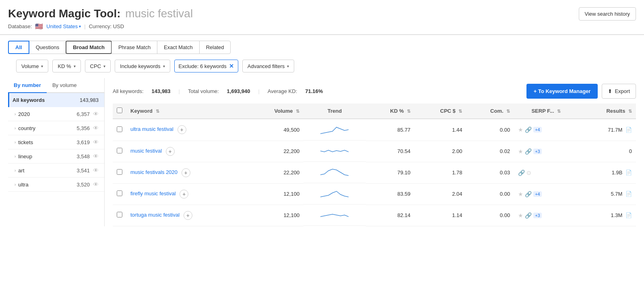  What do you see at coordinates (56, 171) in the screenshot?
I see `sidebar-item-art: › art 3,541 👁` at bounding box center [56, 171].